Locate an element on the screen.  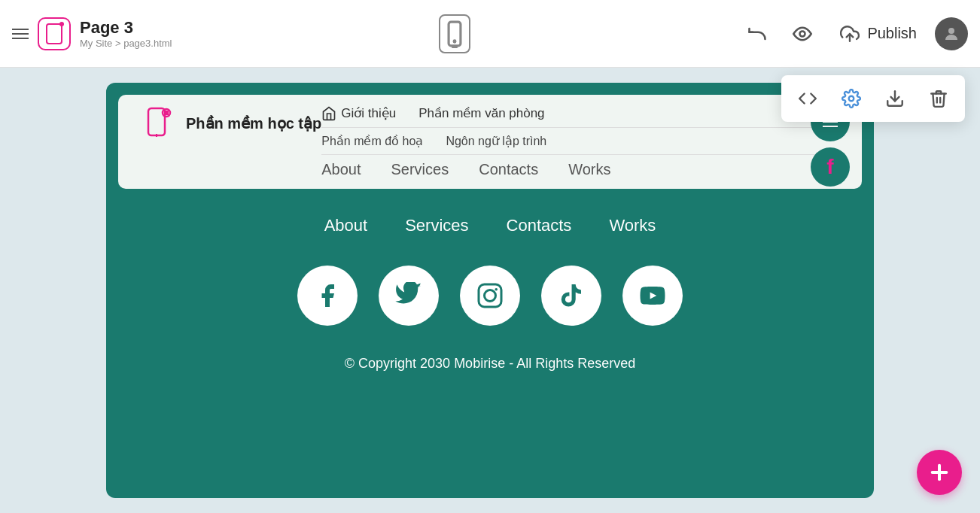
page-icon-dot is located at coordinates (62, 24).